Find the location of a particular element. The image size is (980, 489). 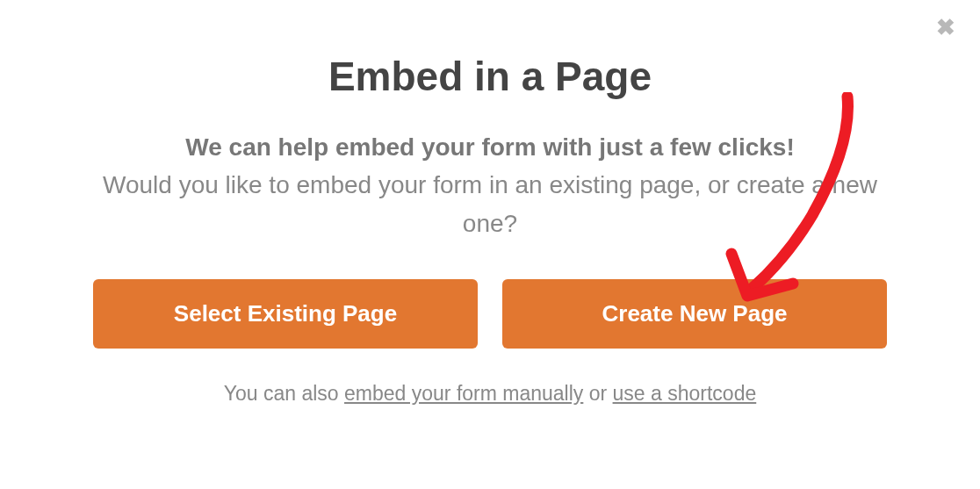

footer-prefix: You can also is located at coordinates (285, 393).